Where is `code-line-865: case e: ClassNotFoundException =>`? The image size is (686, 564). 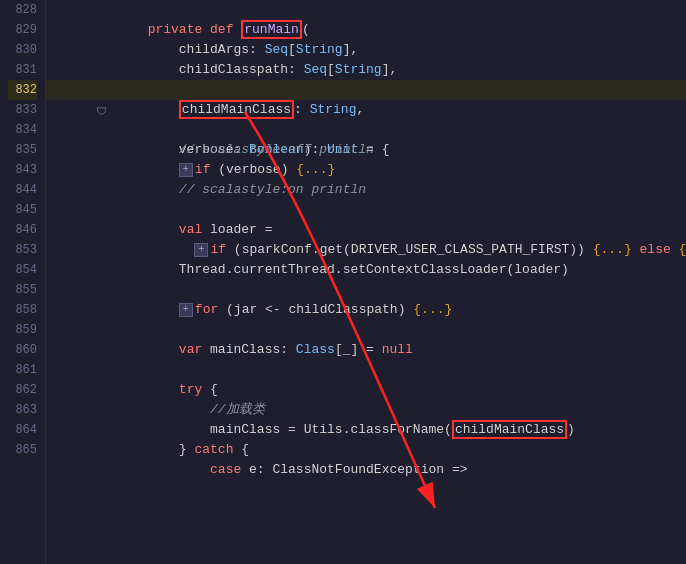
code-line-865: case e: ClassNotFoundException => is located at coordinates (366, 450).